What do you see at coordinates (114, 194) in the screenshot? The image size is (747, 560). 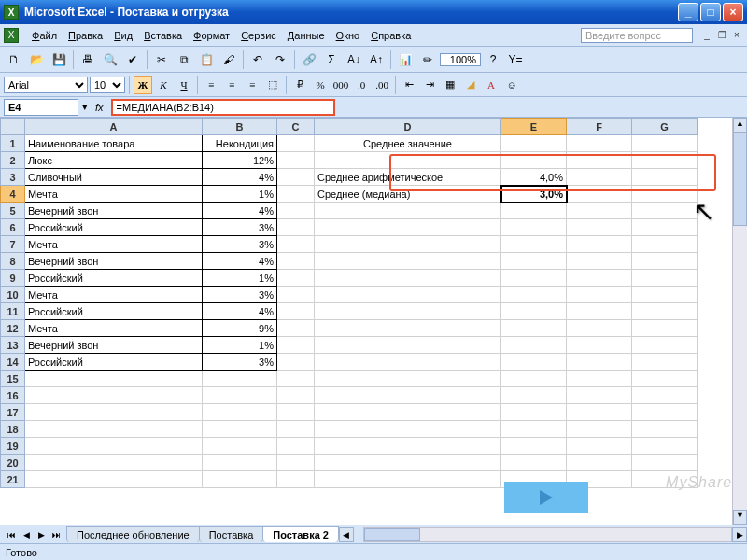 I see `cell: Мечта` at bounding box center [114, 194].